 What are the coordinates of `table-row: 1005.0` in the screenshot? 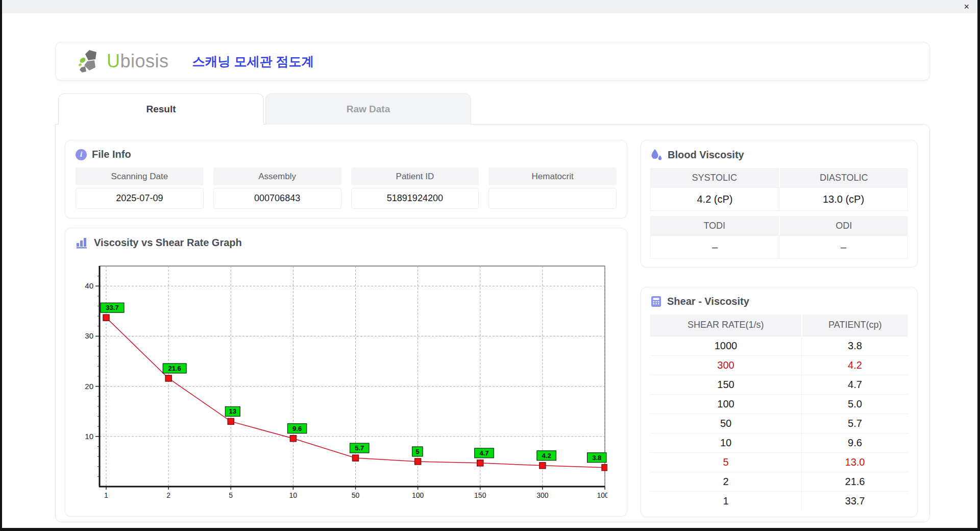 It's located at (779, 404).